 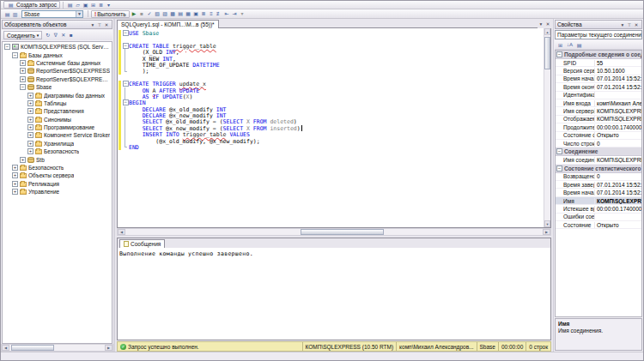 What do you see at coordinates (57, 192) in the screenshot?
I see `tree-item: +Управление` at bounding box center [57, 192].